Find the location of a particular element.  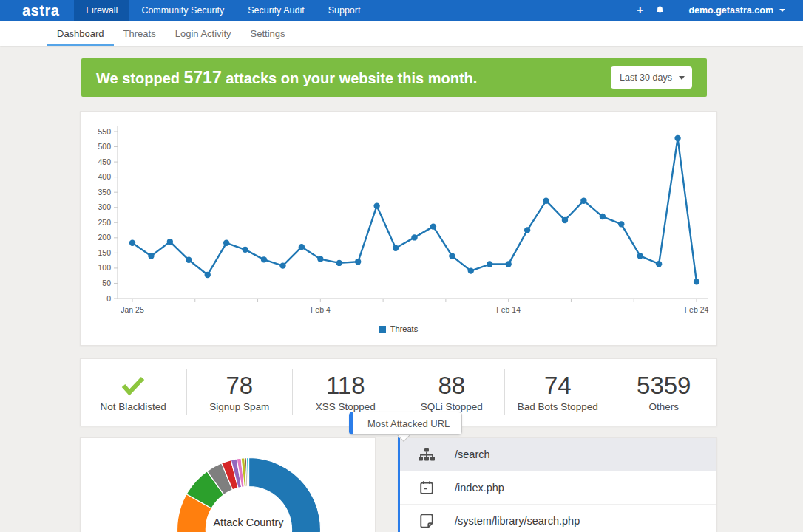

nav-item-firewall: Firewall is located at coordinates (102, 10).